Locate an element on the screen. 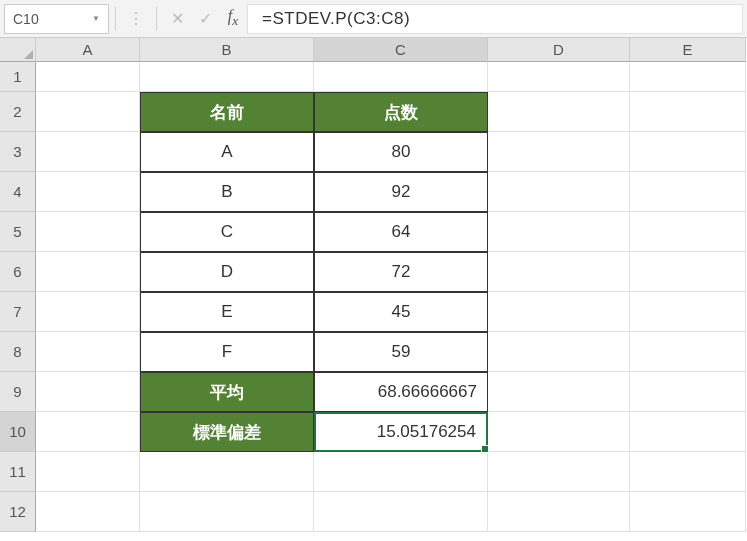  cell-a11 is located at coordinates (88, 472).